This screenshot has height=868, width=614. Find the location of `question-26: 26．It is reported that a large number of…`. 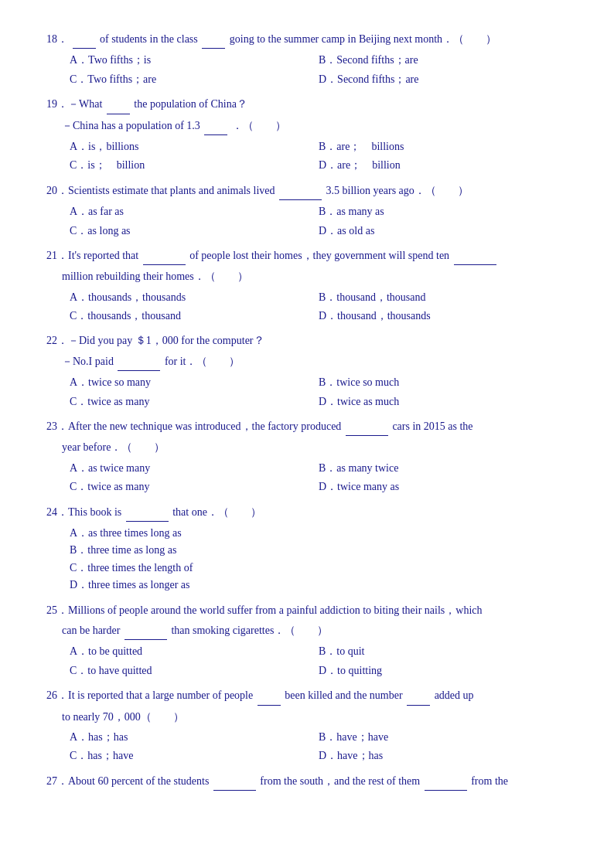

question-26: 26．It is reported that a large number of… is located at coordinates (307, 727).